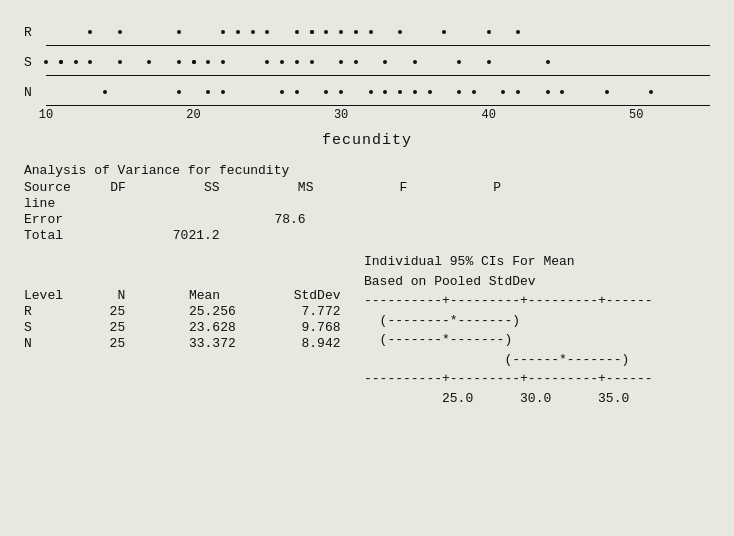 The width and height of the screenshot is (734, 536). I want to click on ci-left: Level N Mean StdDev R 25 25.256 7.772 S …, so click(194, 330).